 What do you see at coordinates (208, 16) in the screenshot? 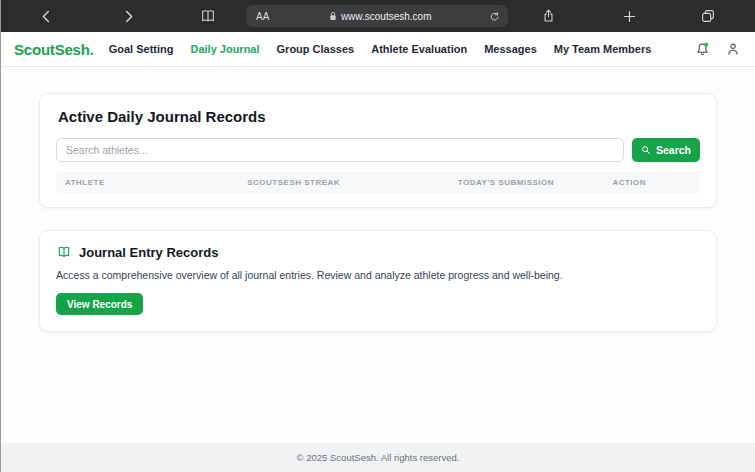
I see `book-icon` at bounding box center [208, 16].